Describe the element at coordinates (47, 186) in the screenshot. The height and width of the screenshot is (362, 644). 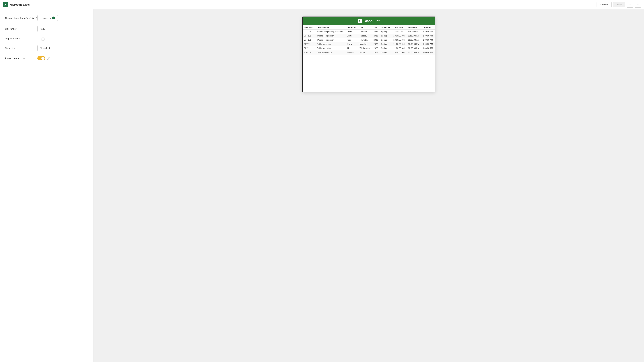
I see `left-panel: Choose Items from OneDrive * Logged In ✓…` at that location.